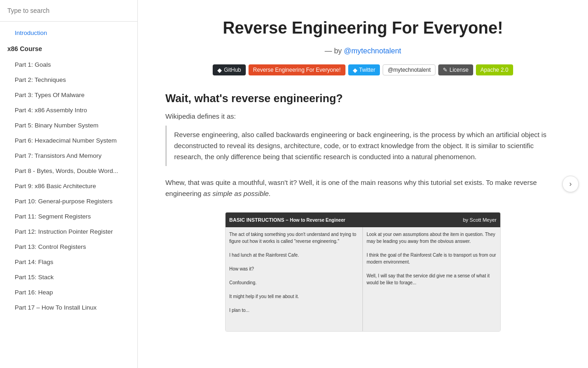  Describe the element at coordinates (69, 95) in the screenshot. I see `sidebar-item-part3: Part 3: Types Of Malware` at that location.